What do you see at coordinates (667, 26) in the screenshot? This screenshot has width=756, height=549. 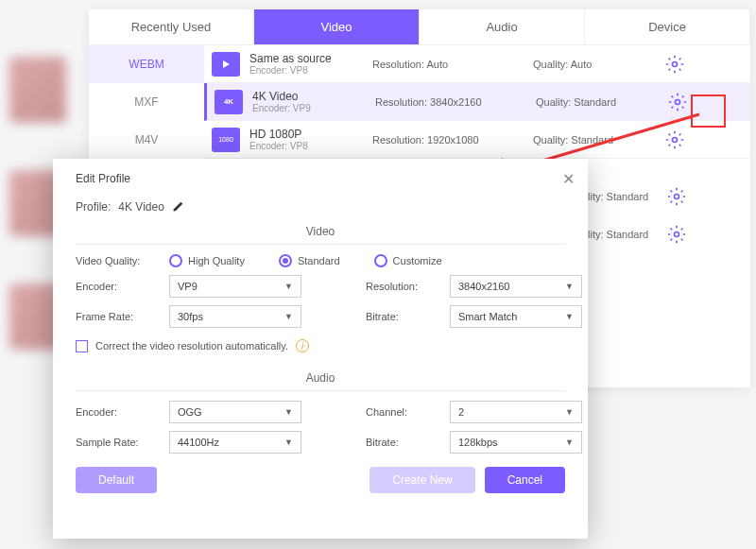 I see `tab-device: Device` at bounding box center [667, 26].